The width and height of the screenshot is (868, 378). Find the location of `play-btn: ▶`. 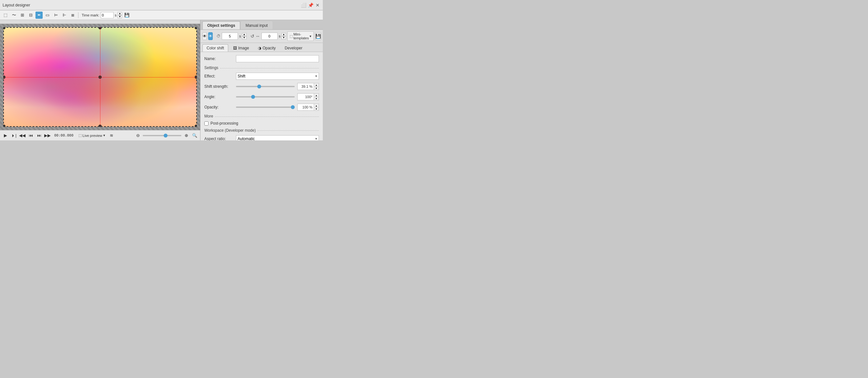

play-btn: ▶ is located at coordinates (5, 135).